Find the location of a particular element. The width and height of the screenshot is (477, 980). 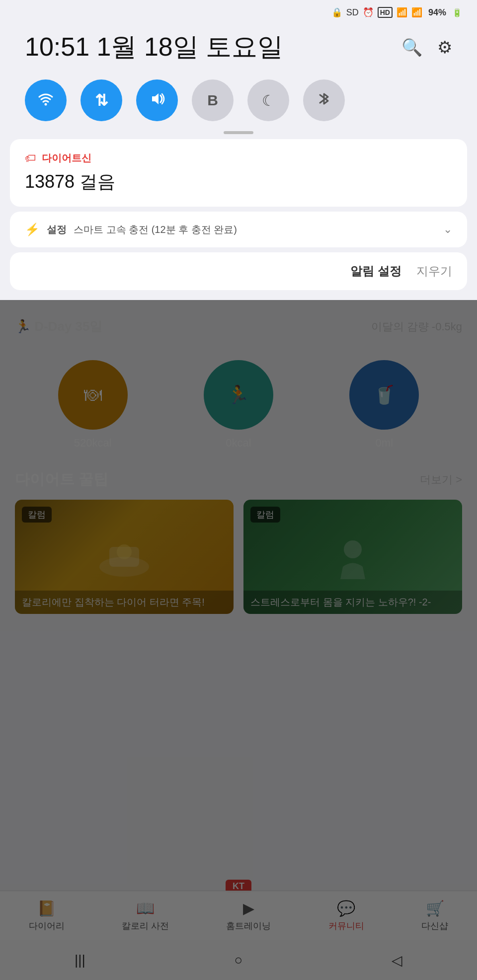

hd-icon: HD is located at coordinates (385, 12).